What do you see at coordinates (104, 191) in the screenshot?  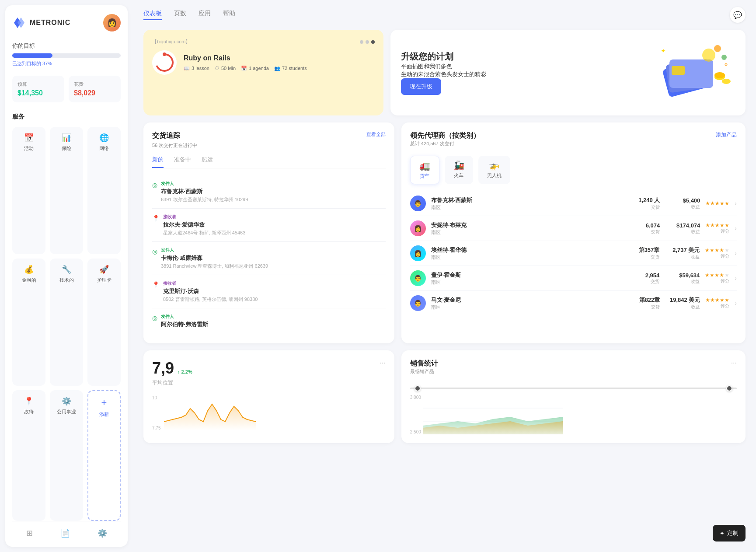 I see `service-network: 🌐 网络` at bounding box center [104, 191].